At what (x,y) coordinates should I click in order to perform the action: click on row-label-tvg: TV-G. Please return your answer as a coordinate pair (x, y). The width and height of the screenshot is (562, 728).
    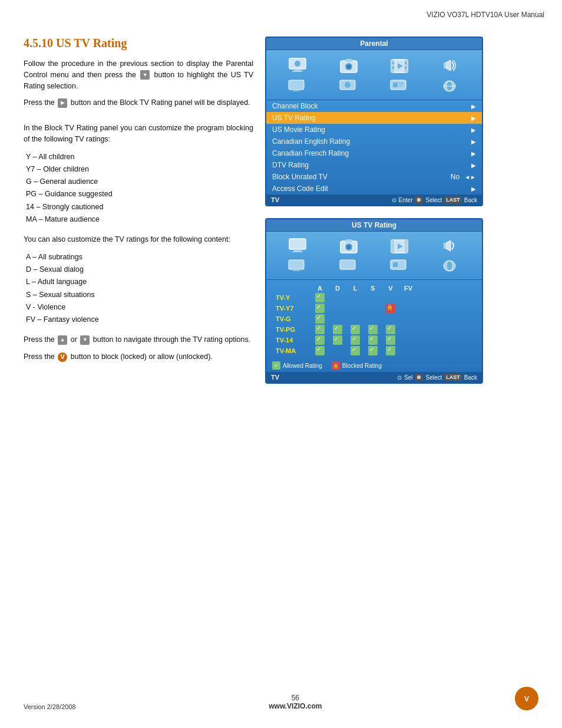
    Looking at the image, I should click on (293, 319).